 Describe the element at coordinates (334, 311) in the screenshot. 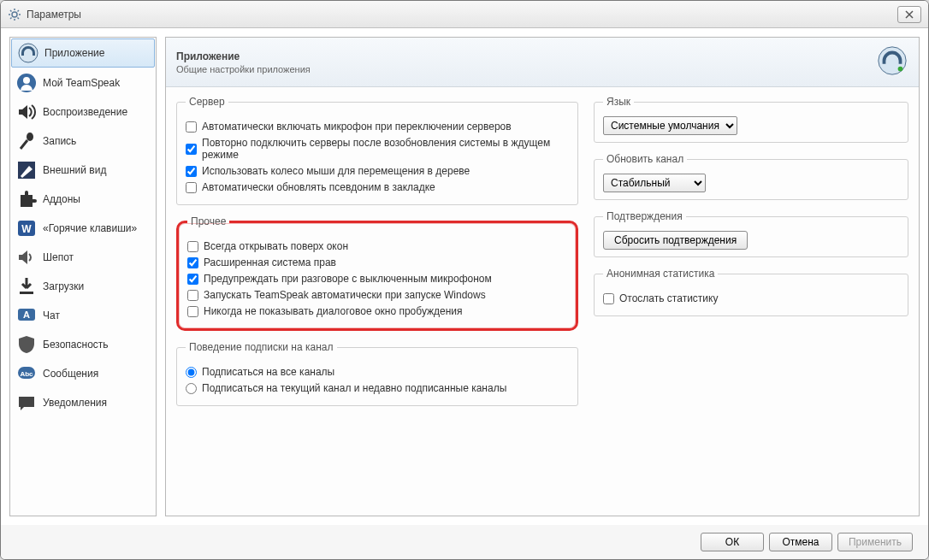

I see `lbl-no-wakeup: Никогда не показывать диалоговое окно пр…` at that location.